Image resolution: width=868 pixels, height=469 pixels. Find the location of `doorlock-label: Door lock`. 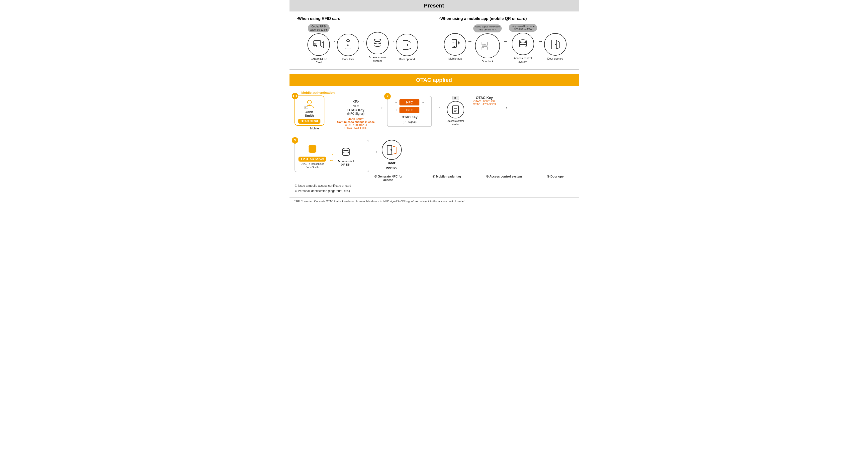

doorlock-label: Door lock is located at coordinates (348, 59).